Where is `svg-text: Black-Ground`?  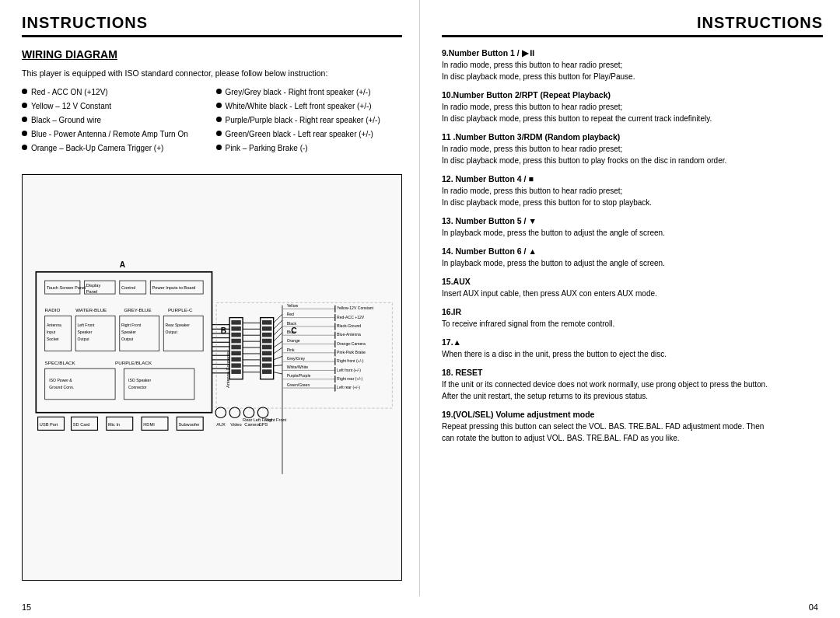 svg-text: Black-Ground is located at coordinates (348, 326).